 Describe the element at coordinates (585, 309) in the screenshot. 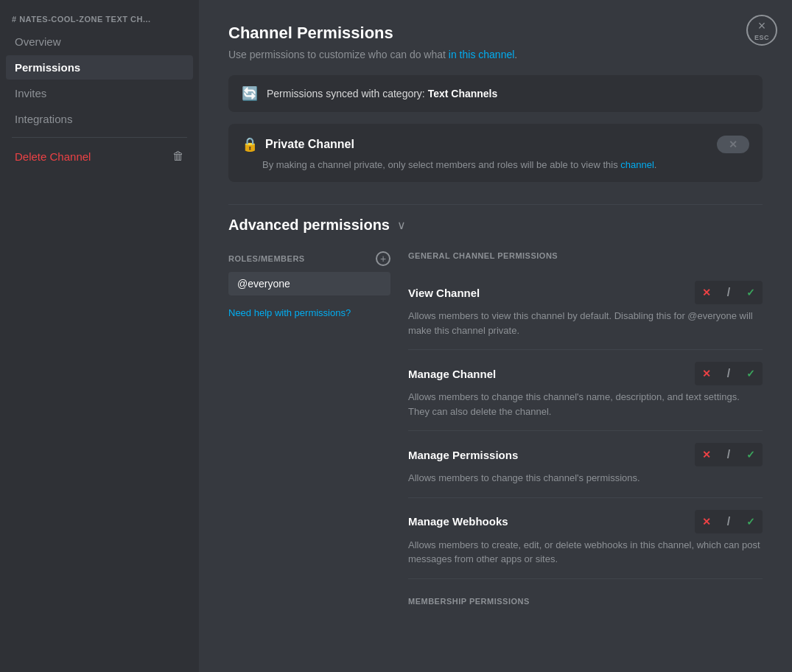

I see `perm-view-channel: View Channel ✕ / ✓ Allows members to vie…` at that location.